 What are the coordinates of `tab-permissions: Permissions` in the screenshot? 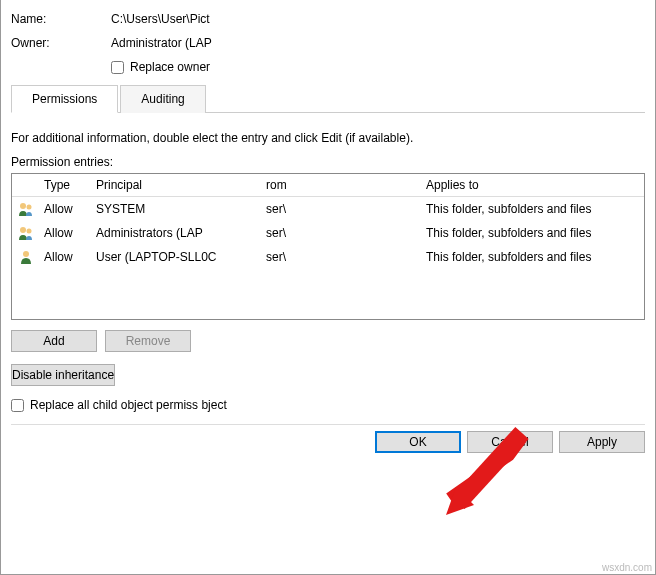 It's located at (64, 99).